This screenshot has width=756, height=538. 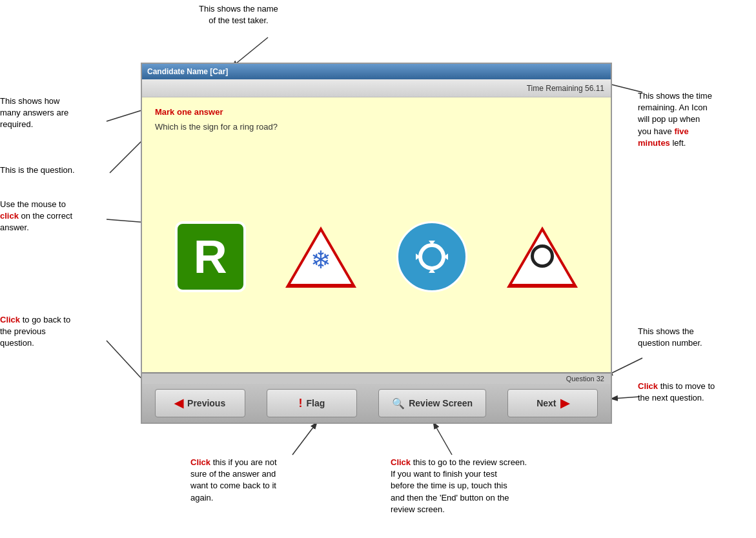 I want to click on flag-button: ! Flag, so click(x=312, y=403).